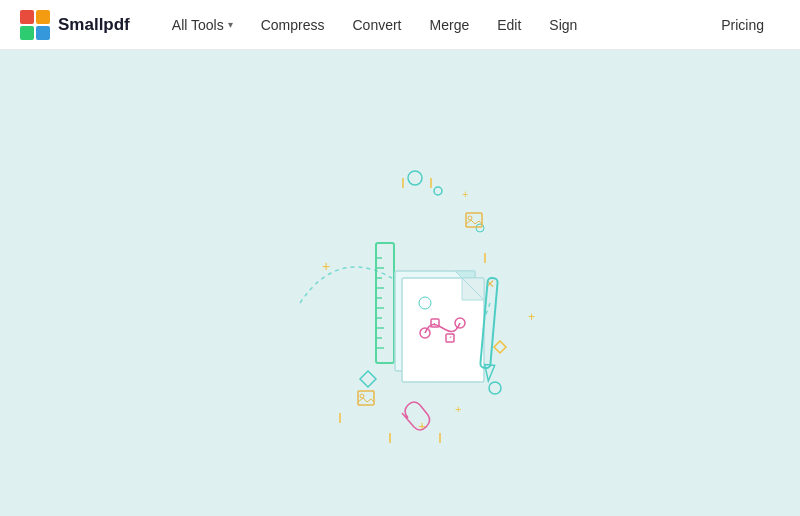  What do you see at coordinates (75, 25) in the screenshot?
I see `logo-link: Smallpdf` at bounding box center [75, 25].